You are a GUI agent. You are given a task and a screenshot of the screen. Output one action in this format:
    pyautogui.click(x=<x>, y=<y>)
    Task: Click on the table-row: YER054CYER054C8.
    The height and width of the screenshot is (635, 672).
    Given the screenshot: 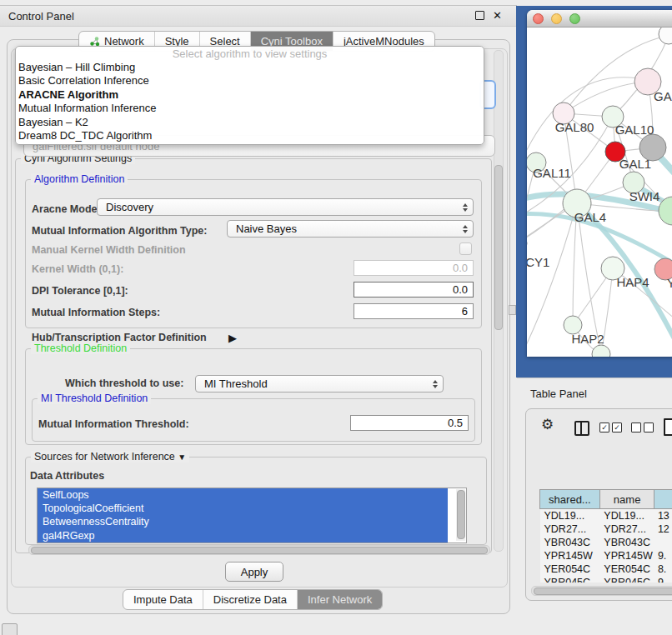 What is the action you would take?
    pyautogui.click(x=606, y=569)
    